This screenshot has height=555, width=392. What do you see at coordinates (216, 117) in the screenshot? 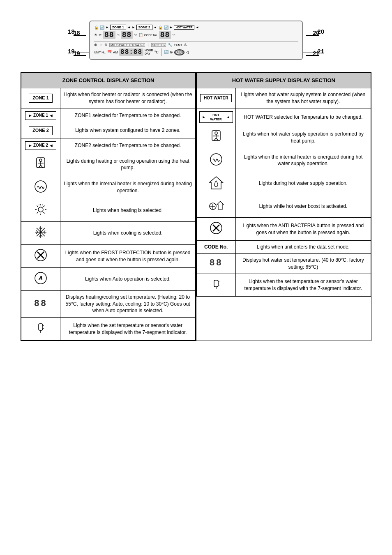
I see `right-icon-hw-arrows: ► HOT WATER ◄` at bounding box center [216, 117].